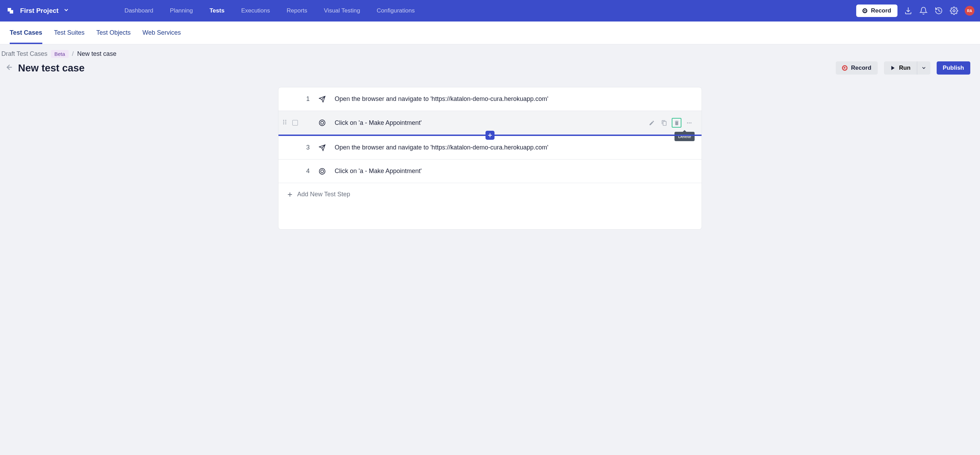 The width and height of the screenshot is (980, 455). I want to click on project-selector: First Project, so click(45, 11).